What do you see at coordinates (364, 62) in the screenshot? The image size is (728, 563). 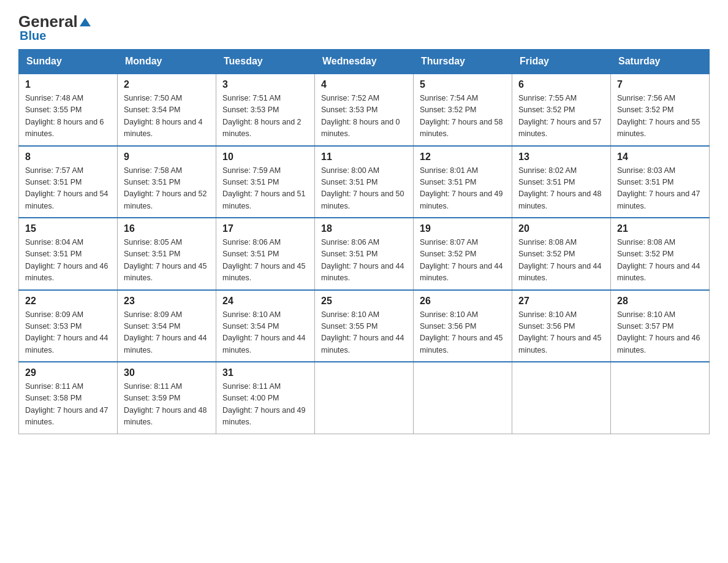 I see `calendar-header-wednesday: Wednesday` at bounding box center [364, 62].